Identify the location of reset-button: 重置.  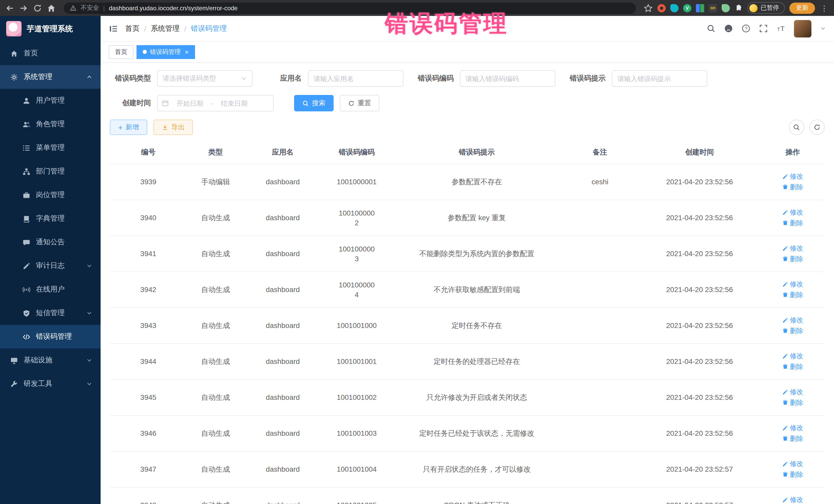
(359, 103).